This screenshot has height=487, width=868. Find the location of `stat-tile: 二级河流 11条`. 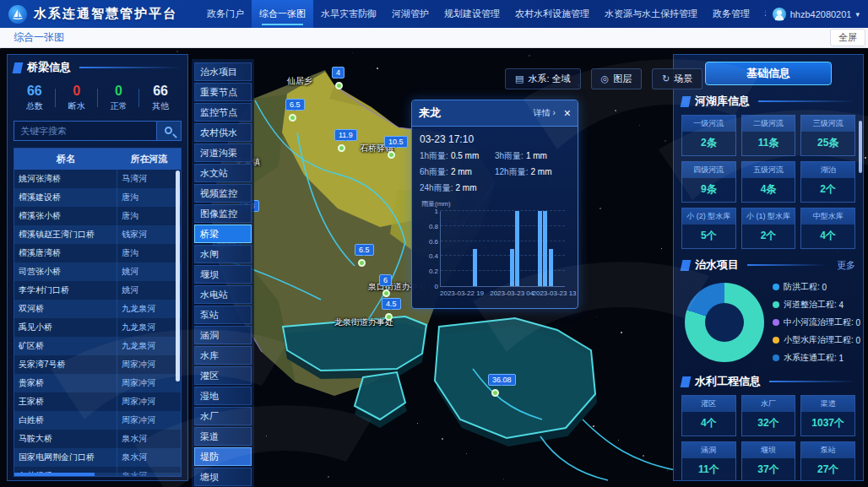

stat-tile: 二级河流 11条 is located at coordinates (768, 135).